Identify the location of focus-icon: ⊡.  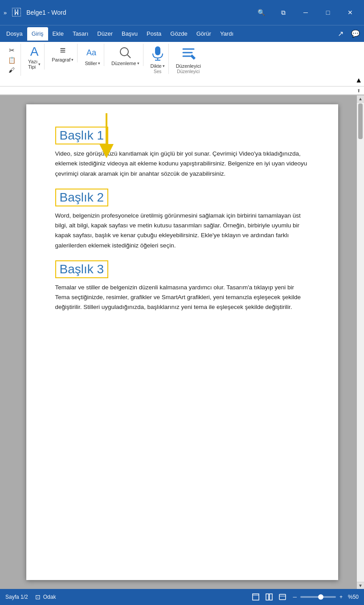
(38, 597).